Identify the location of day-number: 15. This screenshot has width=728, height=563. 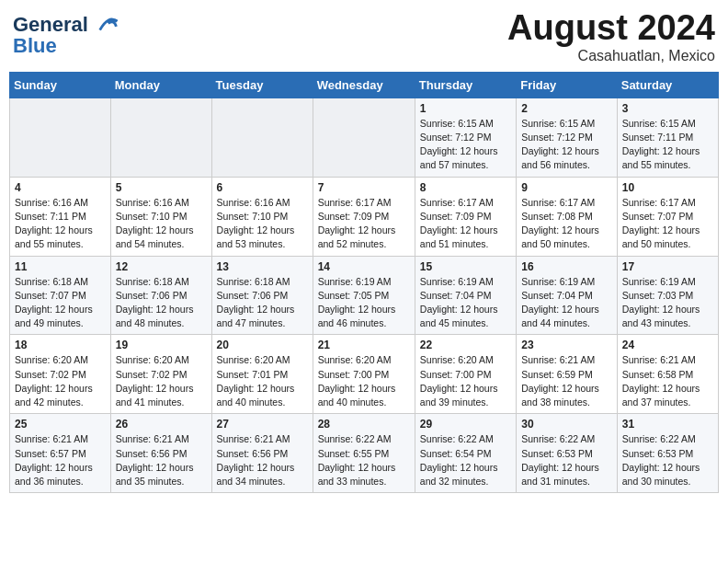
(465, 267).